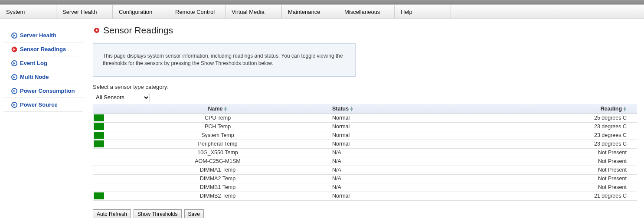 This screenshot has width=644, height=218. Describe the element at coordinates (555, 196) in the screenshot. I see `sensor-reading: 21 degrees C` at that location.